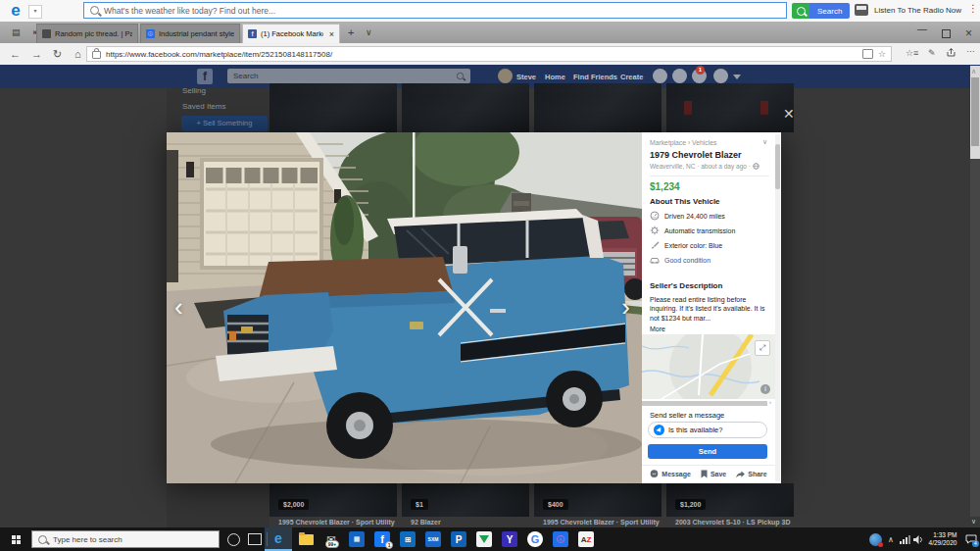  I want to click on message-action: Message, so click(670, 475).